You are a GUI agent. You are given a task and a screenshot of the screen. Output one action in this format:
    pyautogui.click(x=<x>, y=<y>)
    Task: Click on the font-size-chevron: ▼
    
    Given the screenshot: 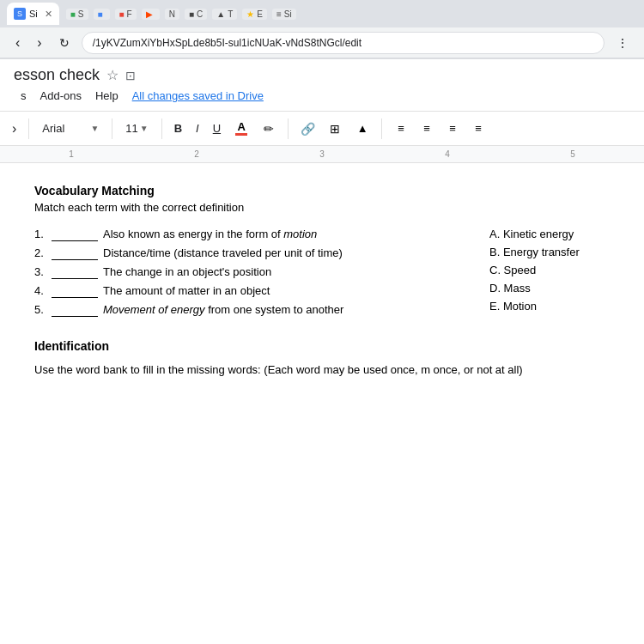 What is the action you would take?
    pyautogui.click(x=144, y=129)
    